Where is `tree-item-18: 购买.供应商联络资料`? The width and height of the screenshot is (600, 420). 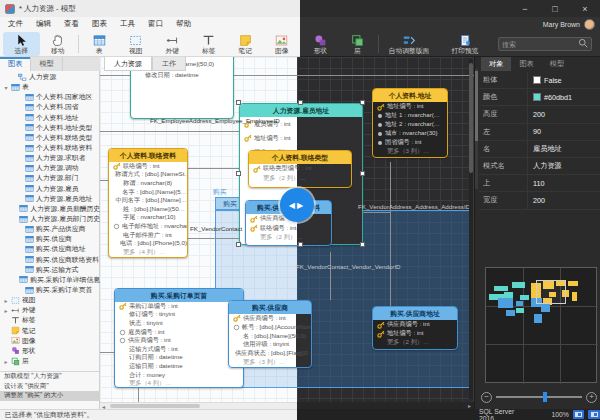
tree-item-18: 购买.供应商联络资料 is located at coordinates (50, 260).